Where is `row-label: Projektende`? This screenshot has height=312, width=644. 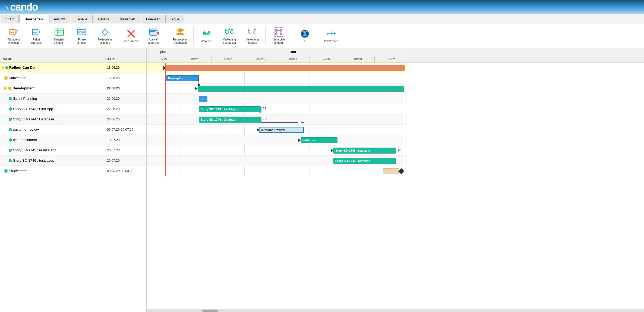
row-label: Projektende is located at coordinates (18, 171).